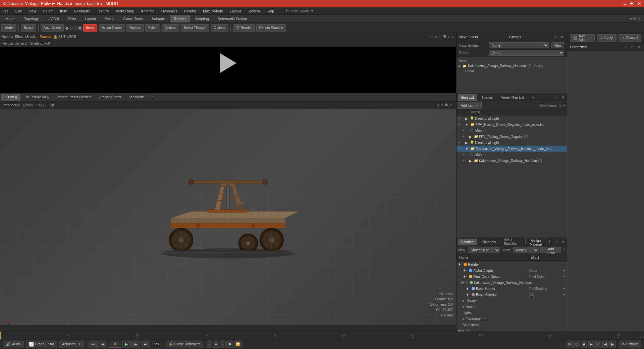  I want to click on sh-item-fx: 👁 ▶ FX, so click(512, 330).